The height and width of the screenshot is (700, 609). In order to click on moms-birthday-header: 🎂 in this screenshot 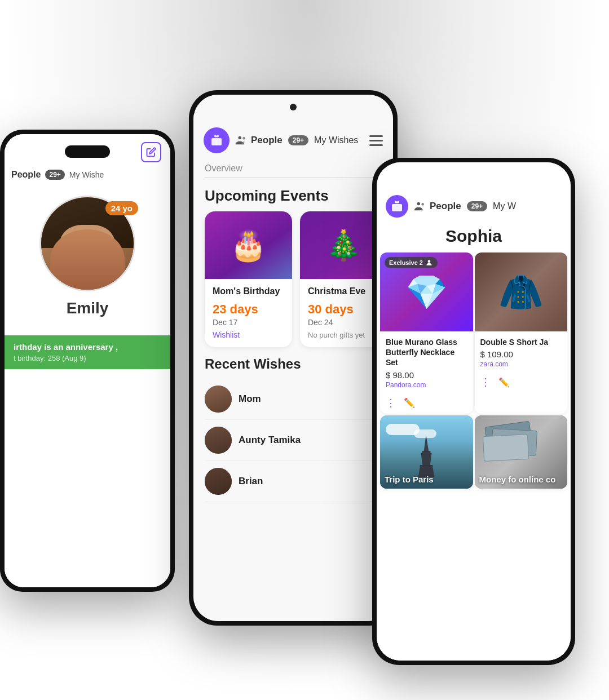, I will do `click(248, 245)`.